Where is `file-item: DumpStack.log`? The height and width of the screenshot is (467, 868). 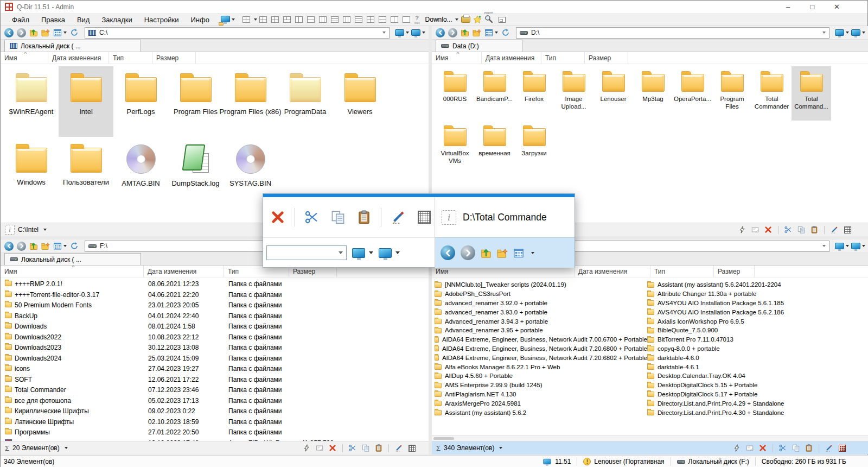 file-item: DumpStack.log is located at coordinates (195, 172).